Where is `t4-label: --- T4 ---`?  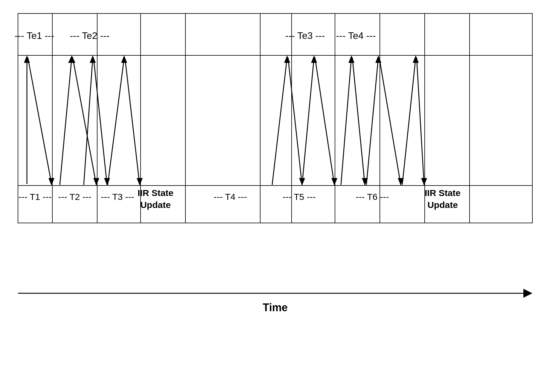
t4-label: --- T4 --- is located at coordinates (230, 197).